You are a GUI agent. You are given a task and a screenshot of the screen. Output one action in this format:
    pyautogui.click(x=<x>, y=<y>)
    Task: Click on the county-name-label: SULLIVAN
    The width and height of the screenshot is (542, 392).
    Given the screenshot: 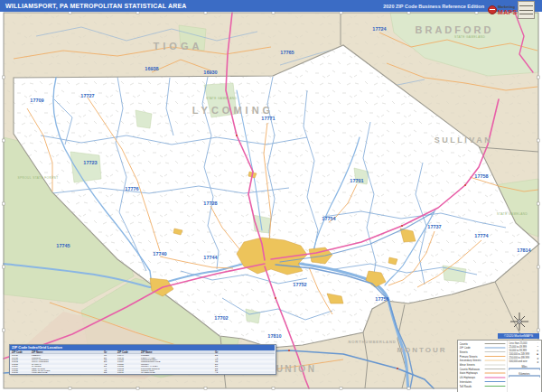 What is the action you would take?
    pyautogui.click(x=463, y=140)
    